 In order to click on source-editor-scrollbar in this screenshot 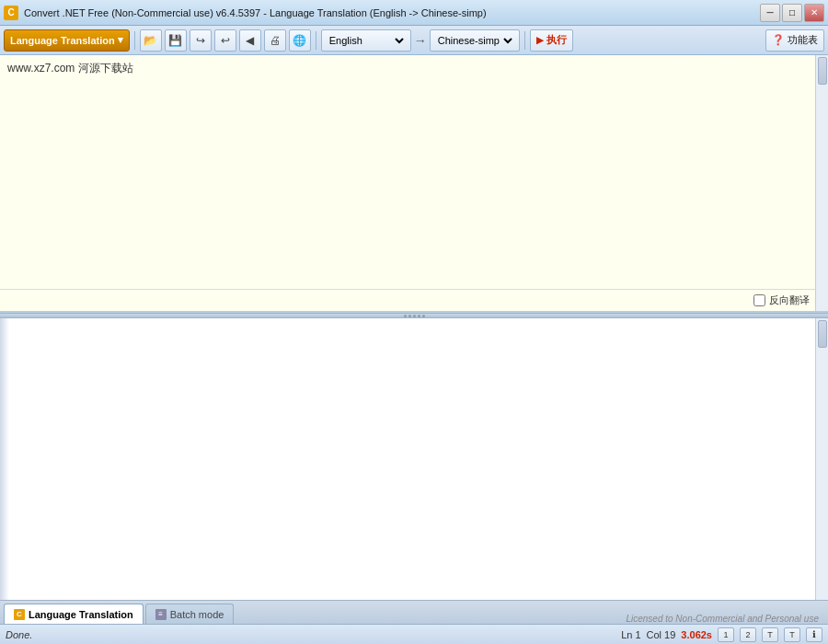, I will do `click(822, 183)`.